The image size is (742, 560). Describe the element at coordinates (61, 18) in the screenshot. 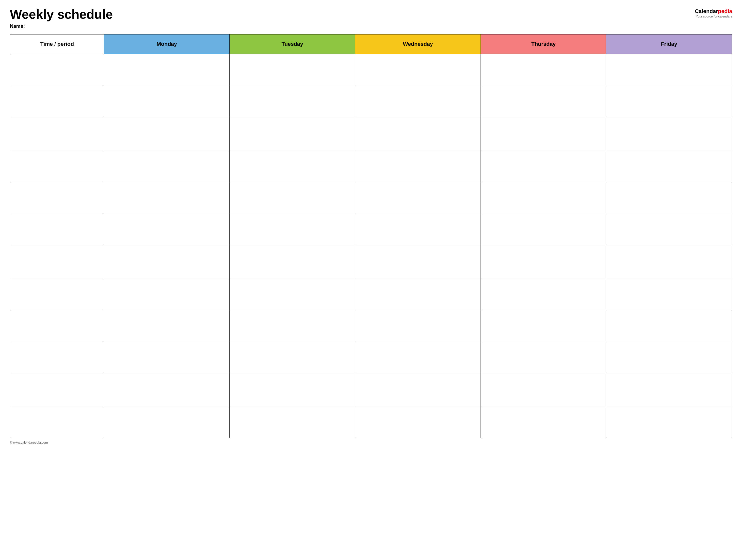

I see `title-section: Weekly schedule Name:` at that location.